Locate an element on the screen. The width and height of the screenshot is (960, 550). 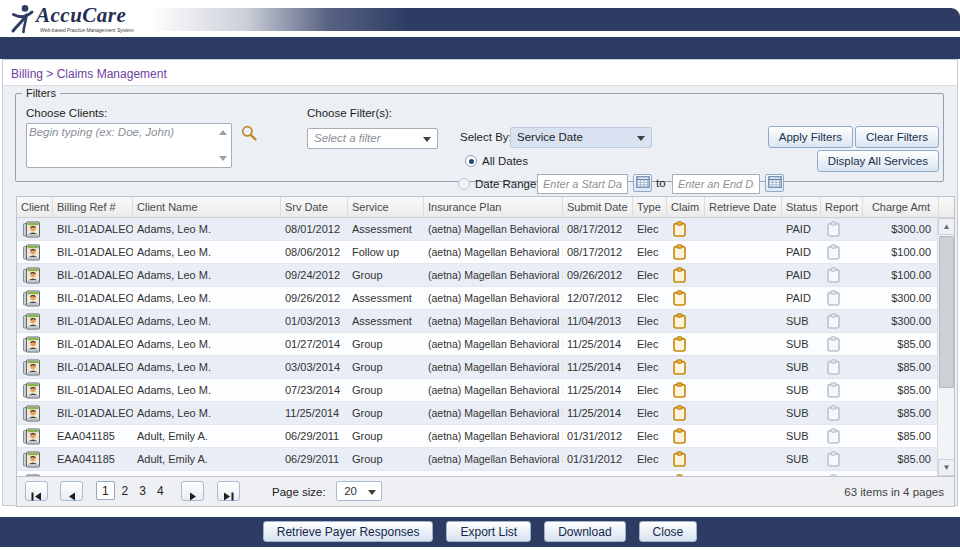
filter-select: Select a filter is located at coordinates (372, 138).